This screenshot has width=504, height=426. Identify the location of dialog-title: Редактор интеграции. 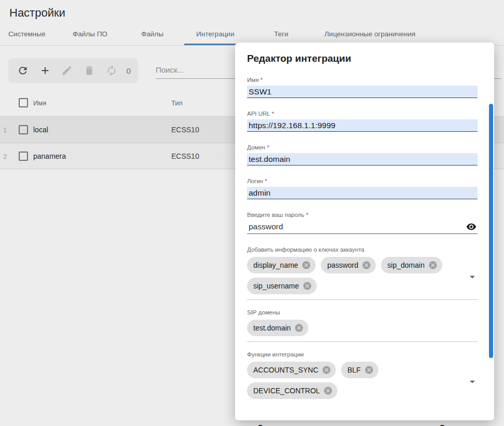
(362, 59).